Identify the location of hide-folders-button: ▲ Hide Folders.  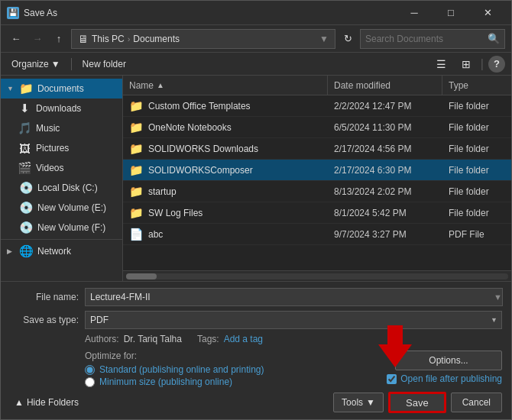
(47, 402).